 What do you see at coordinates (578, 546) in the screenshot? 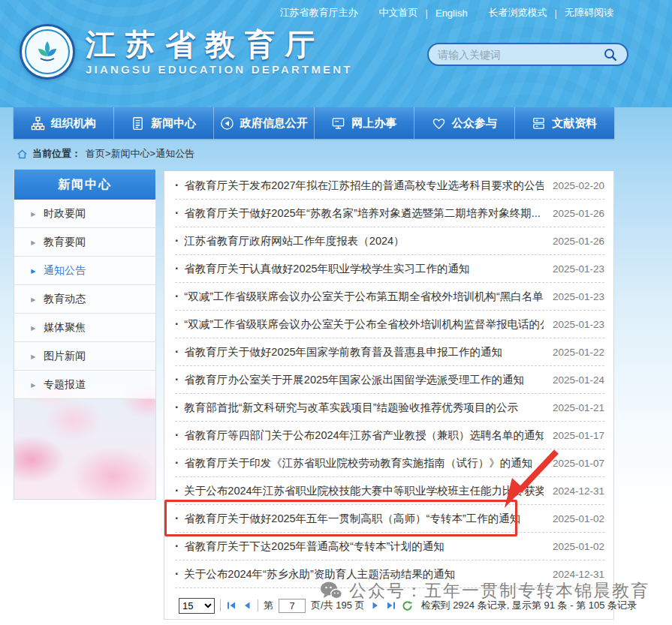
I see `notice-date: 2025-01-02` at bounding box center [578, 546].